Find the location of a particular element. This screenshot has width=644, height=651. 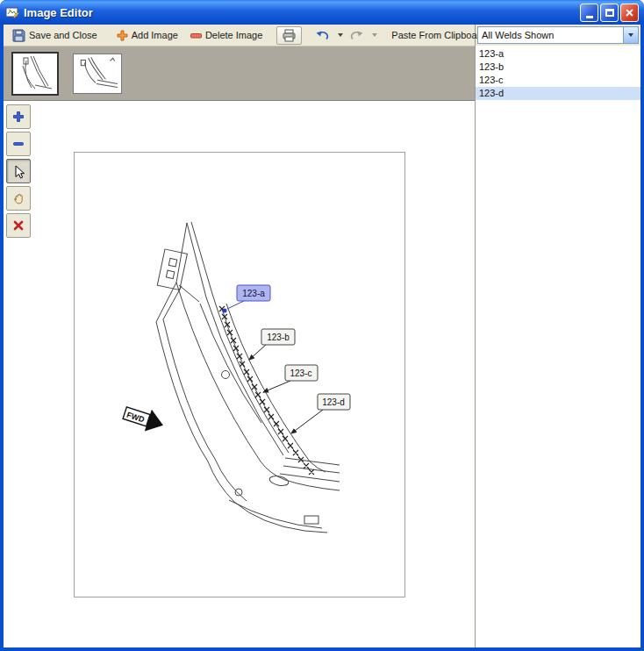

weld-list-item-123-b: 123-b is located at coordinates (558, 67).